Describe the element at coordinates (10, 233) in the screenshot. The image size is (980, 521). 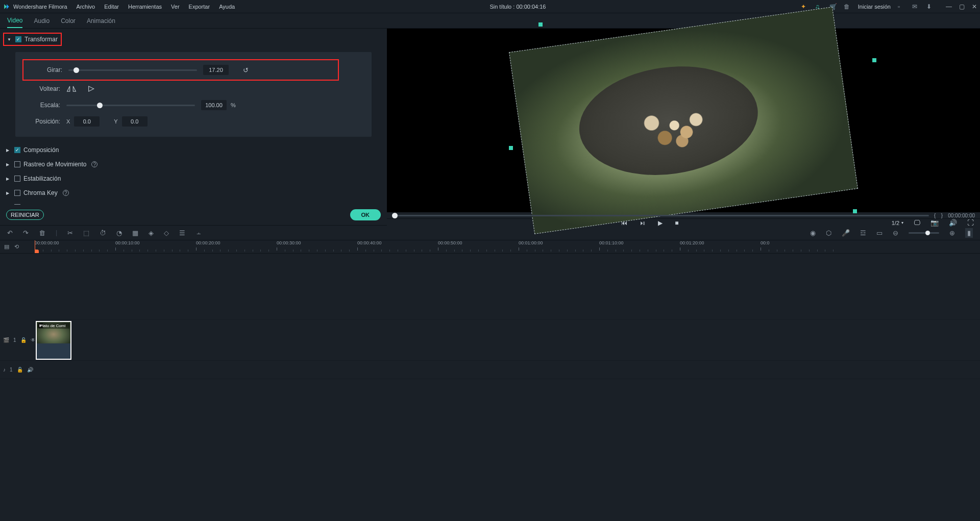
I see `undo-icon: ↶` at that location.